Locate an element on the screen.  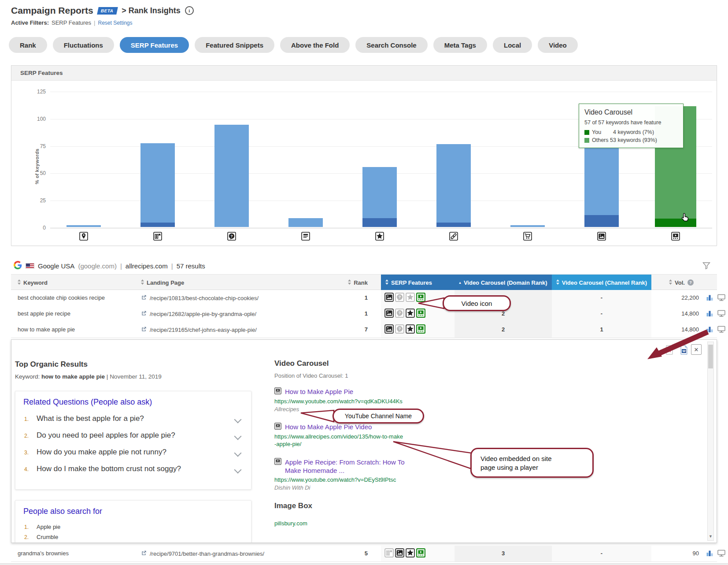
landing-page-link: /recipe/9701/better-than-grandmas-browni… is located at coordinates (203, 554).